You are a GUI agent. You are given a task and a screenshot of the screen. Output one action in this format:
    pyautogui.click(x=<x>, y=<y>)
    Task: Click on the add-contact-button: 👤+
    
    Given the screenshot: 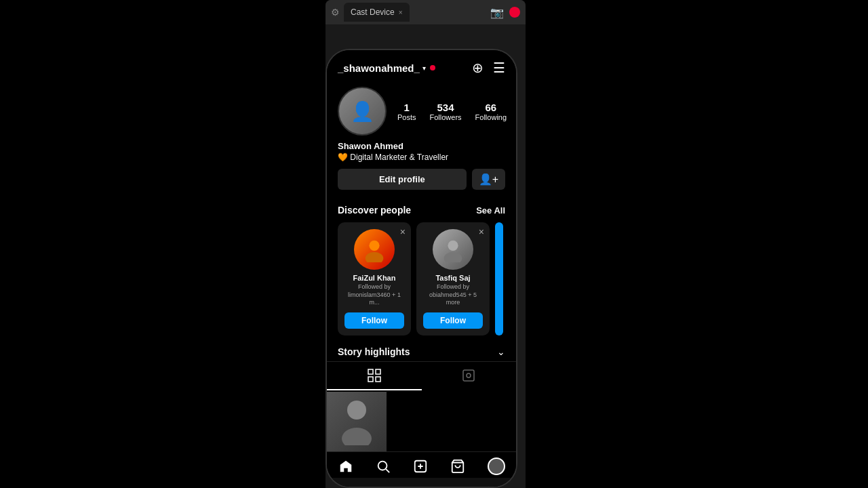 What is the action you would take?
    pyautogui.click(x=488, y=179)
    